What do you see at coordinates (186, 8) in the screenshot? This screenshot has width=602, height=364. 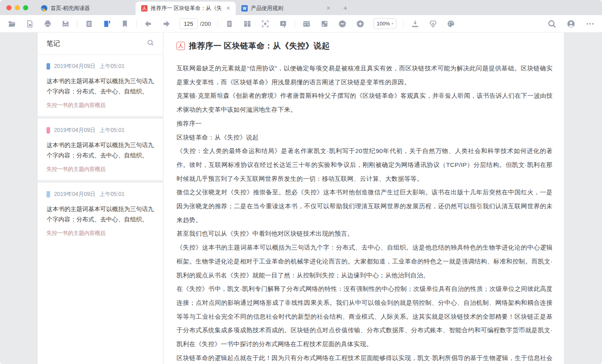 I see `tab-label: 推荐序一 区块链革命：从《失控...` at bounding box center [186, 8].